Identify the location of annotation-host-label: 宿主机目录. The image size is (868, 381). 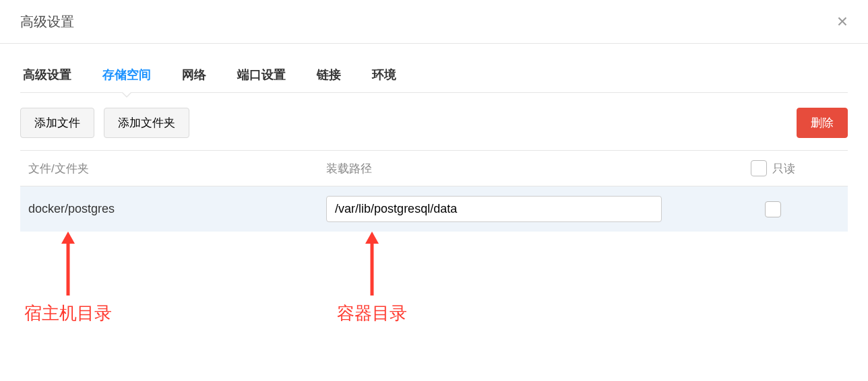
(68, 314).